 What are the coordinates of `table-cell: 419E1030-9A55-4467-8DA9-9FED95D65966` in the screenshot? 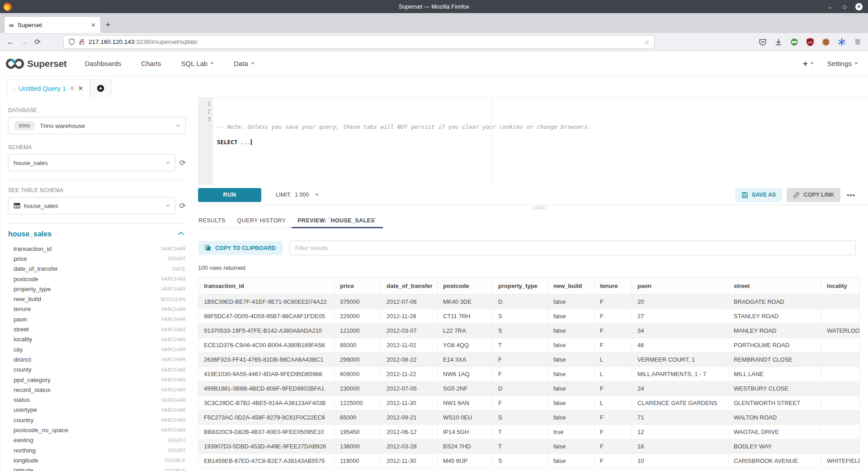 It's located at (267, 374).